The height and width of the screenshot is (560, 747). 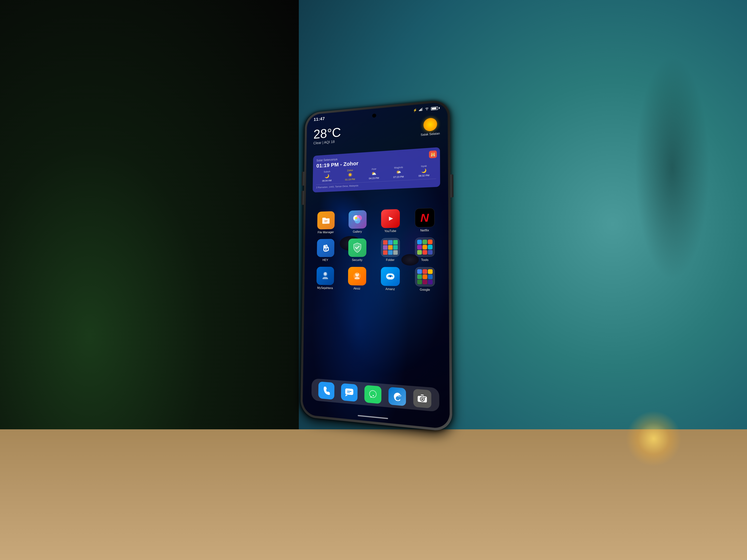 What do you see at coordinates (390, 260) in the screenshot?
I see `folder-label: Folder` at bounding box center [390, 260].